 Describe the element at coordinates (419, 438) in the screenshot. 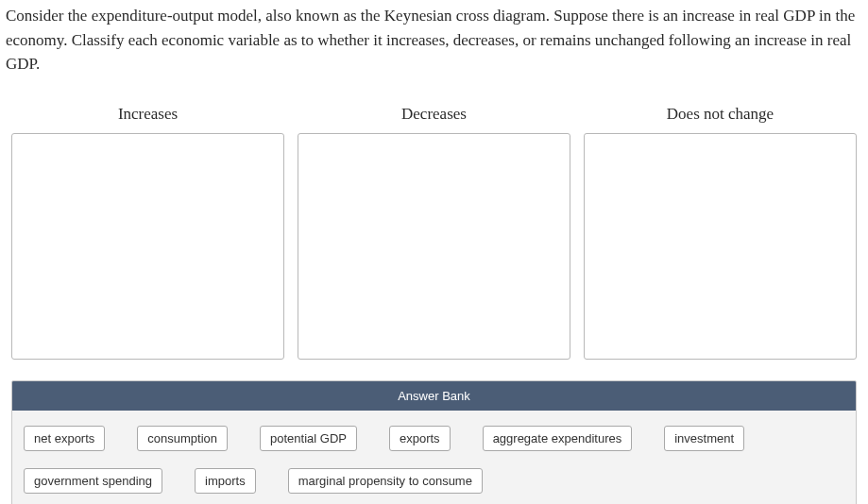

I see `tile-exports: exports` at that location.